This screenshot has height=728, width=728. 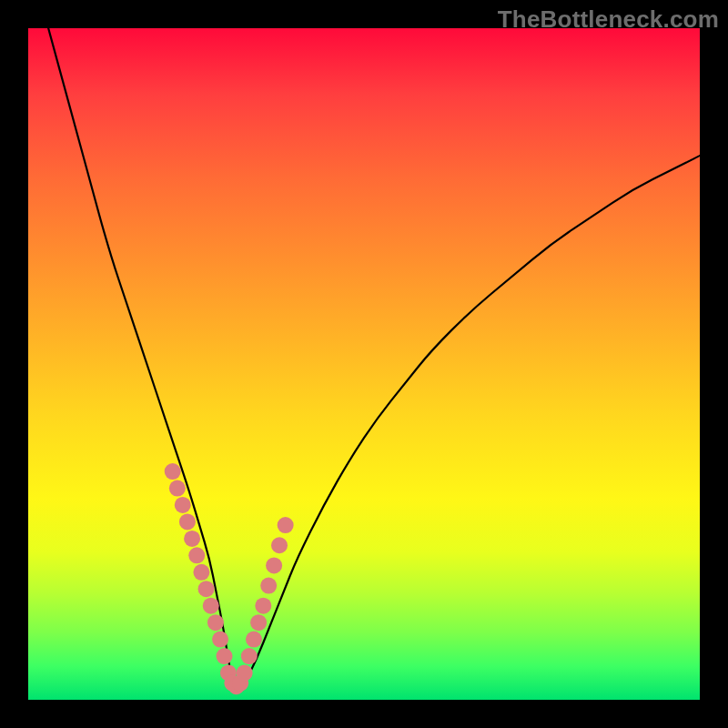 I want to click on watermark-text: TheBottleneck.com, so click(x=608, y=20).